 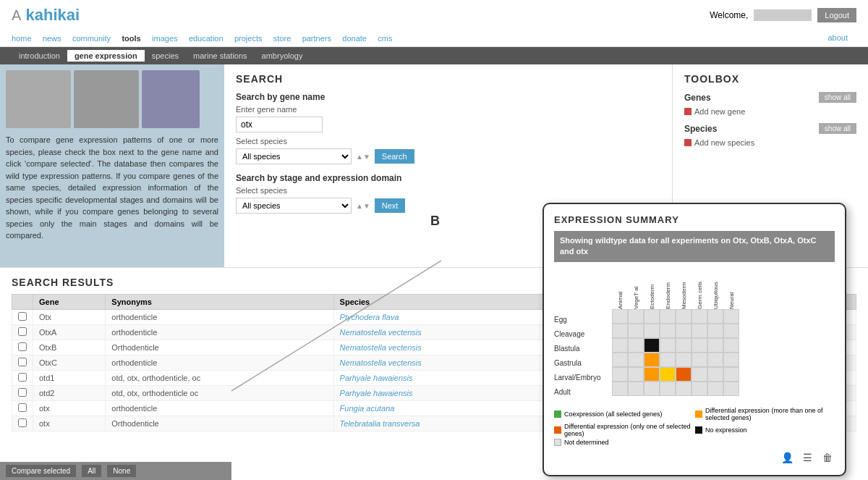 I want to click on species-row: Species show all, so click(x=770, y=129).